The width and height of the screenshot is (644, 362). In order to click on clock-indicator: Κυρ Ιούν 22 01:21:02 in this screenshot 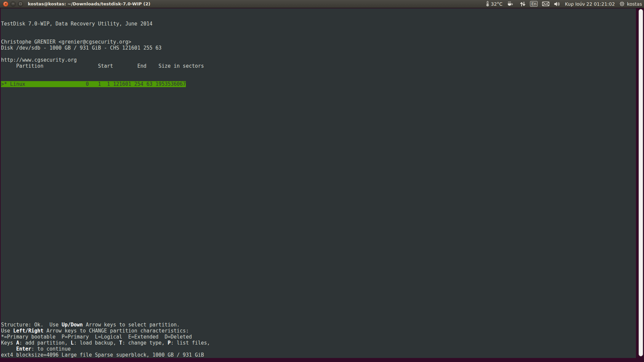, I will do `click(590, 4)`.